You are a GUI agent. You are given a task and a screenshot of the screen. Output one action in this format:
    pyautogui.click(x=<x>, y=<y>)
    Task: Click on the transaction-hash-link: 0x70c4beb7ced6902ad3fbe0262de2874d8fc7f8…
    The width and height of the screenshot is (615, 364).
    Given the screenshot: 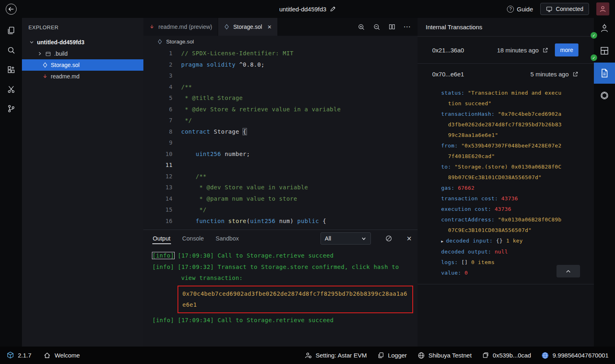 What is the action you would take?
    pyautogui.click(x=295, y=299)
    